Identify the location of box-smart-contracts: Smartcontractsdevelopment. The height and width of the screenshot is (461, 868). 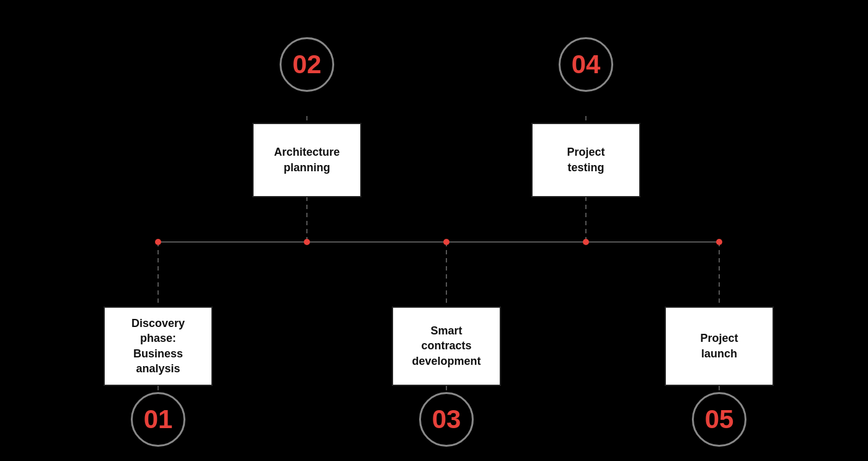
(446, 346).